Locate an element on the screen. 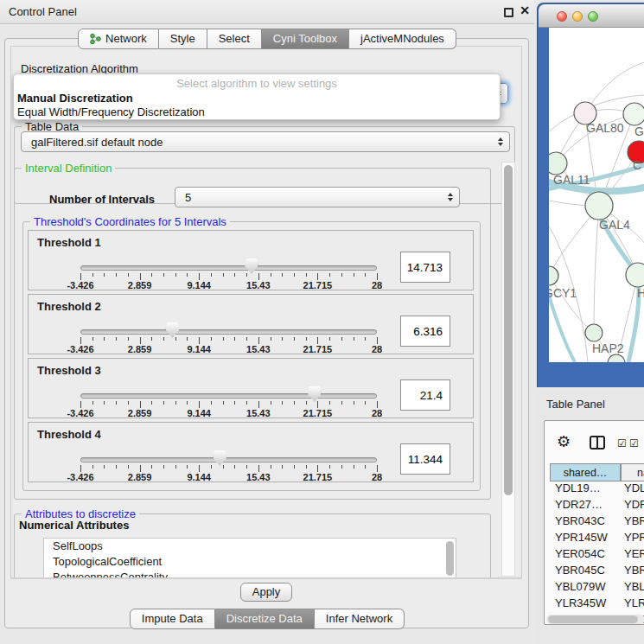 The width and height of the screenshot is (644, 644). table-row: YDR27…YDR2 is located at coordinates (596, 507).